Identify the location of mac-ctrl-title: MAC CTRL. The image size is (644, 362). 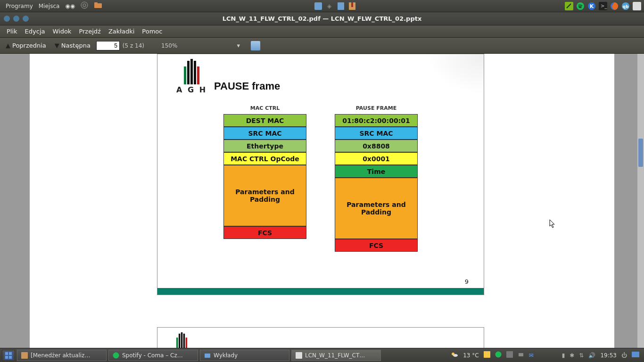
(265, 108).